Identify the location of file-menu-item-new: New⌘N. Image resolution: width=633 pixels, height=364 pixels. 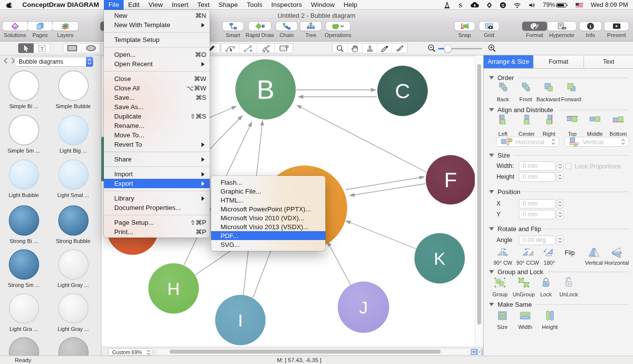
(157, 16).